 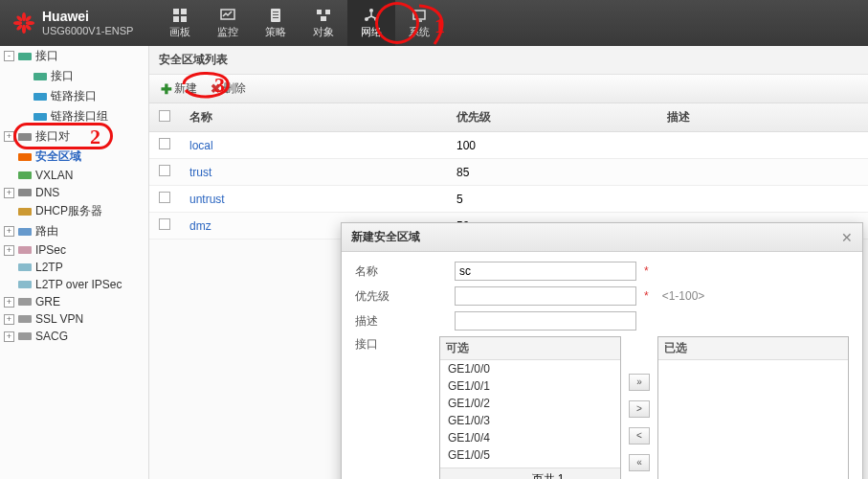 I want to click on topnav-policy: 策略, so click(x=276, y=23).